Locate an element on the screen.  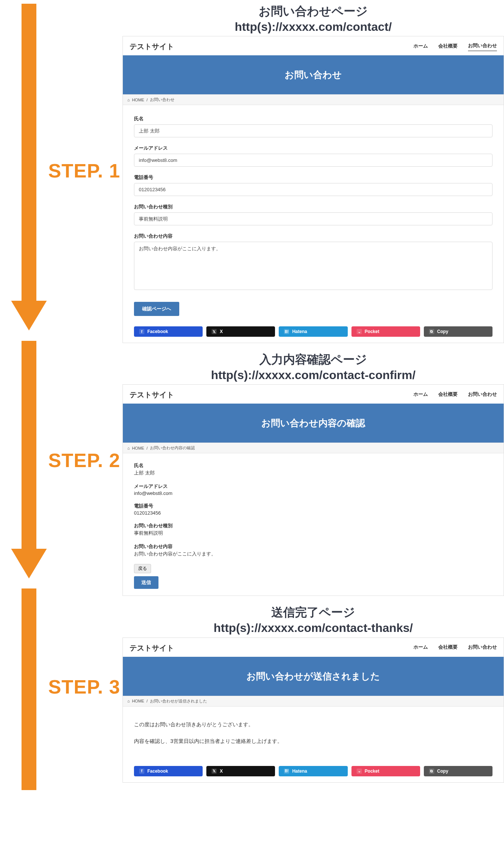
breadcrumb-current: お問い合わせ内容の確認 is located at coordinates (172, 448).